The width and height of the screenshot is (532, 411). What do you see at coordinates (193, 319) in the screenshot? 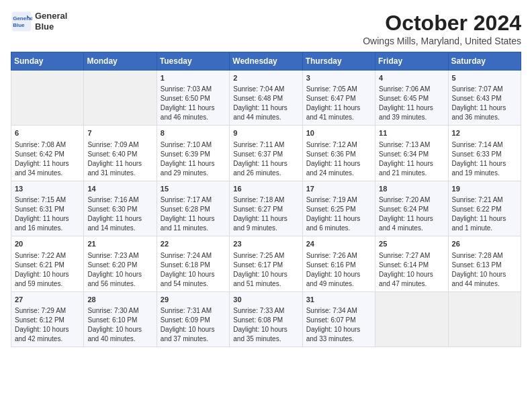
I see `calendar-cell: 29Sunrise: 7:31 AM Sunset: 6:09 PM Dayli…` at bounding box center [193, 319].